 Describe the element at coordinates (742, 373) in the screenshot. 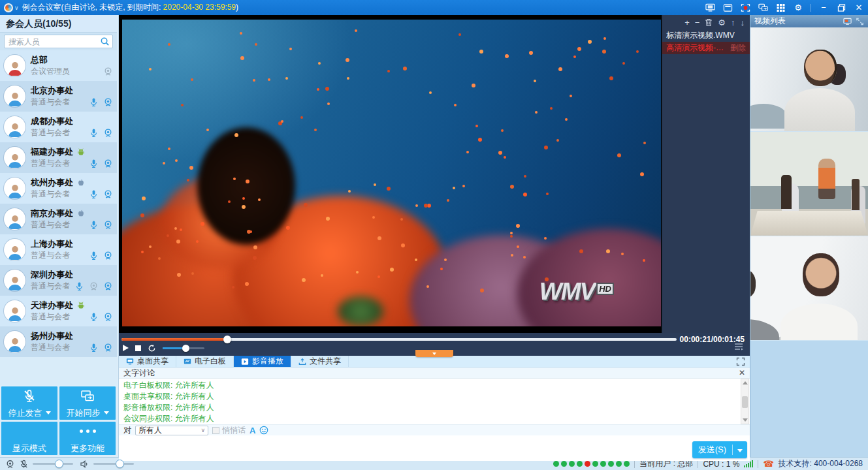

I see `chat-close-icon: ✕` at that location.